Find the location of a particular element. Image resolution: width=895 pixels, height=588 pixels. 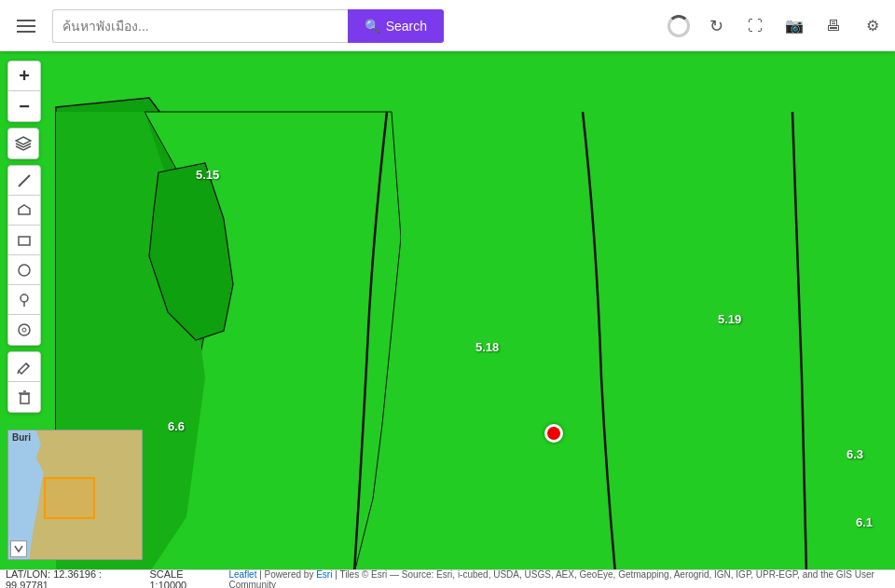

draw-tools is located at coordinates (24, 255).